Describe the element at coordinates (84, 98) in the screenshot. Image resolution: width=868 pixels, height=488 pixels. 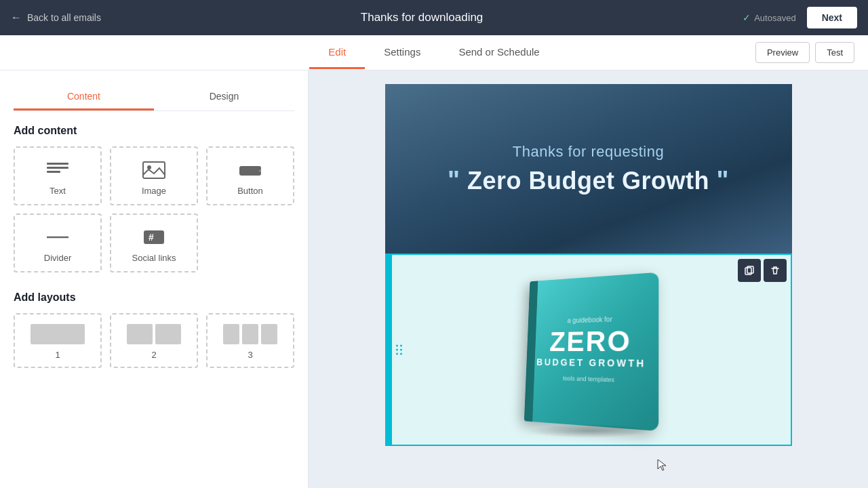
I see `sidebar-tab-content: Content` at that location.